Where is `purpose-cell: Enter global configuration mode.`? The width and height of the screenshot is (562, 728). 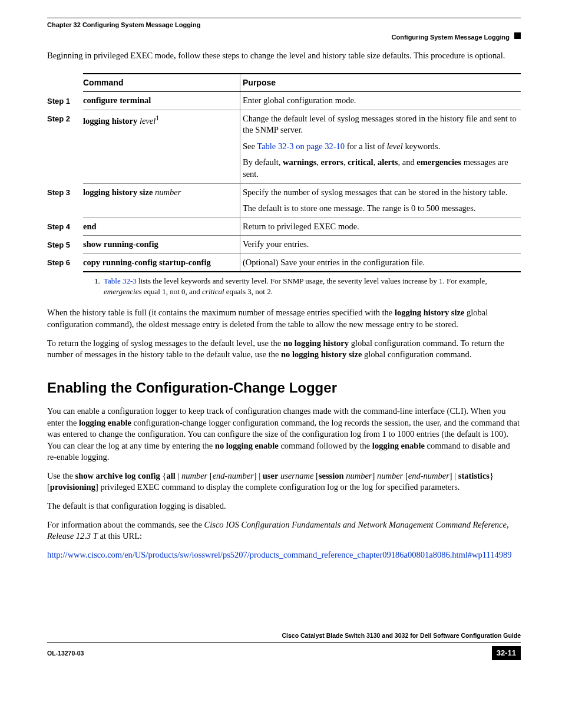
purpose-cell: Enter global configuration mode. is located at coordinates (381, 101).